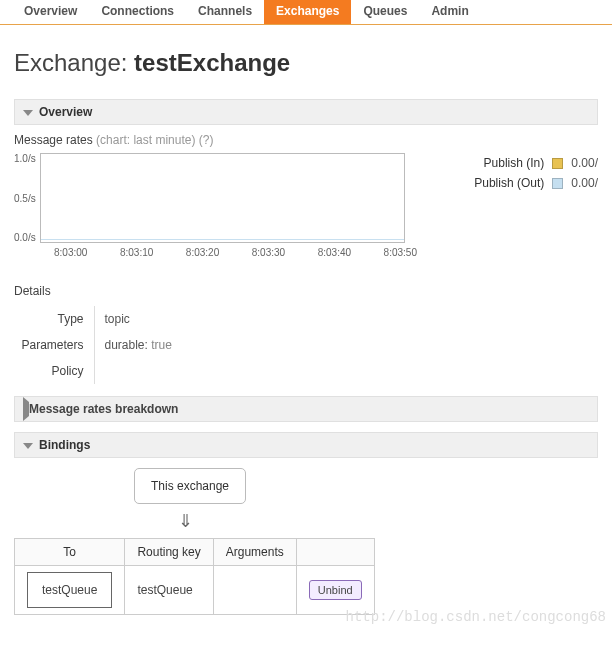  I want to click on bindings-row: testQueue testQueue Unbind, so click(195, 590).